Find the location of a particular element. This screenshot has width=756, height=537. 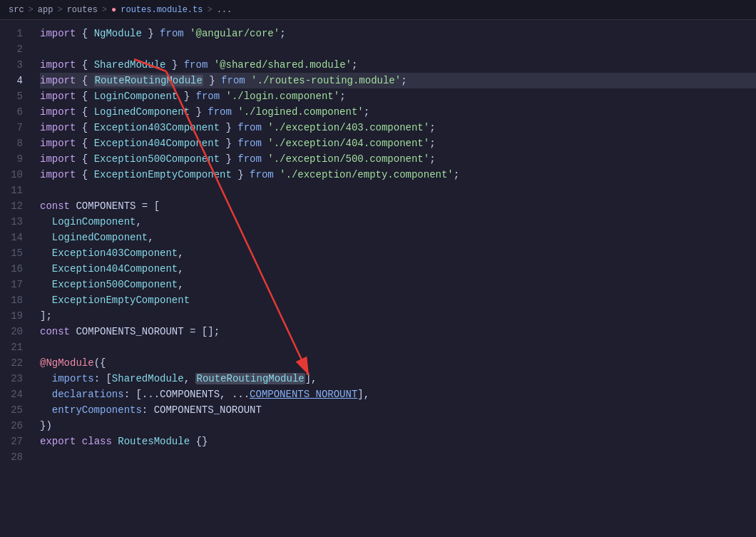

line-num: 21 is located at coordinates (14, 347).